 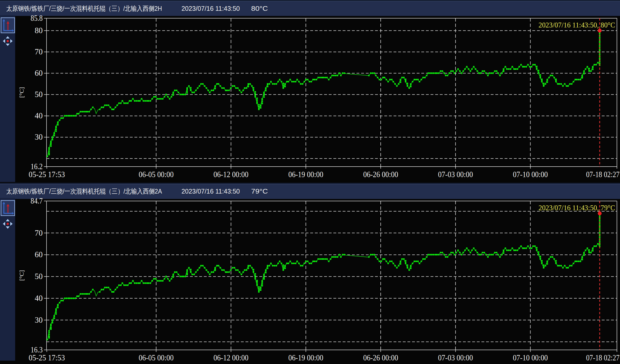 What do you see at coordinates (37, 350) in the screenshot?
I see `svg-text: 16.3` at bounding box center [37, 350].